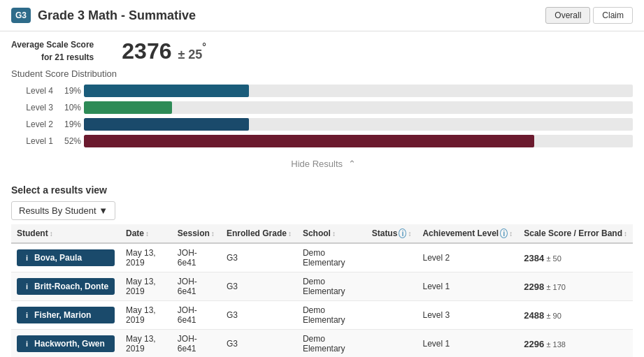 The image size is (644, 357). I want to click on overall-button: Overall, so click(568, 15).